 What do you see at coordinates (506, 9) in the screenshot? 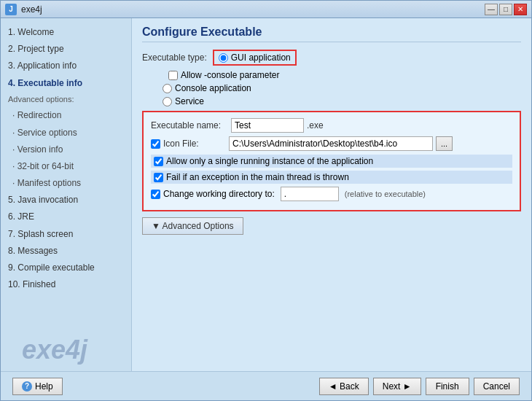
I see `maximize-button: □` at bounding box center [506, 9].